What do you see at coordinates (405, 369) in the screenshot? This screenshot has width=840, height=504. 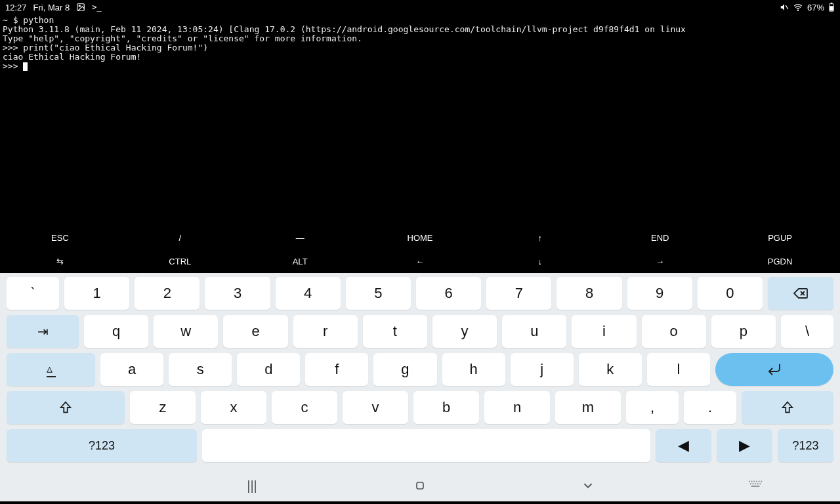 I see `key-g: g` at bounding box center [405, 369].